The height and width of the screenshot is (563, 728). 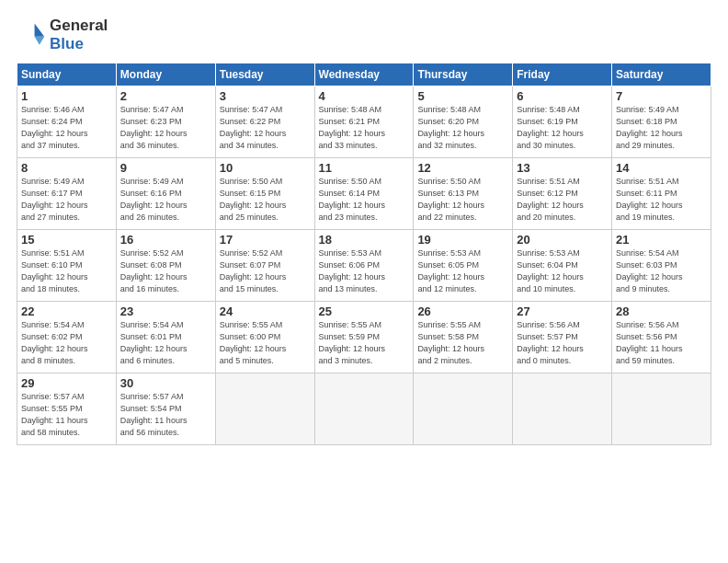 I want to click on calendar-cell: 8Sunrise: 5:49 AMSunset: 6:17 PMDaylight…, so click(x=67, y=194).